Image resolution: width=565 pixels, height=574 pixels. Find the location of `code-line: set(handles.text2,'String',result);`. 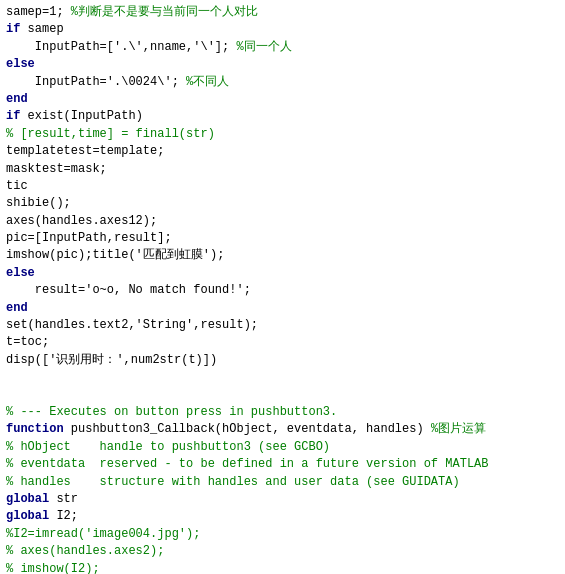

code-line: set(handles.text2,'String',result); is located at coordinates (282, 326).